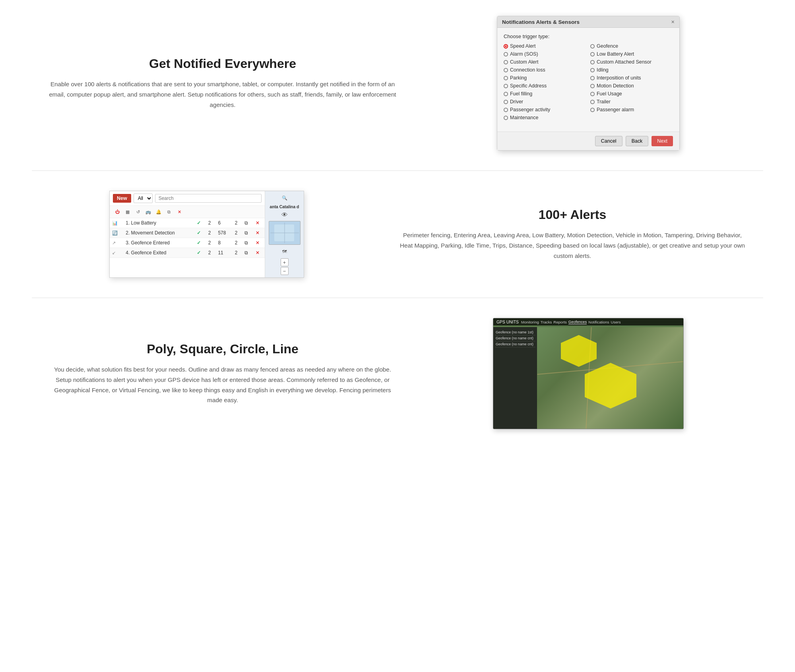 The image size is (795, 672). What do you see at coordinates (530, 322) in the screenshot?
I see `geo-tab-monitoring: Monitoring` at bounding box center [530, 322].